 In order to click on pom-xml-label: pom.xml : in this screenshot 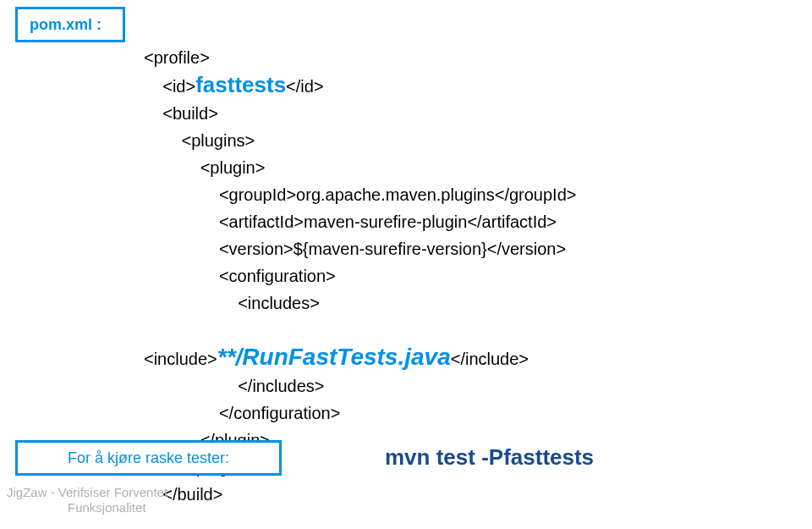, I will do `click(70, 25)`.